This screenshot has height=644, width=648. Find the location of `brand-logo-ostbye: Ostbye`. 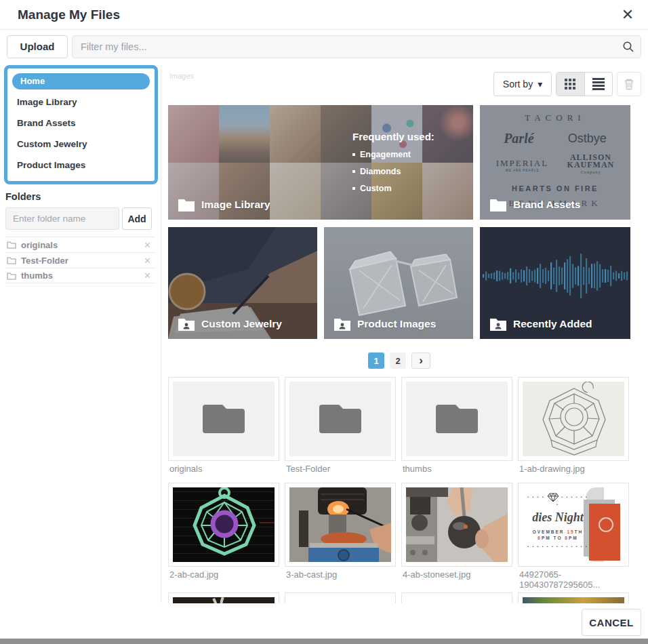

brand-logo-ostbye: Ostbye is located at coordinates (587, 138).